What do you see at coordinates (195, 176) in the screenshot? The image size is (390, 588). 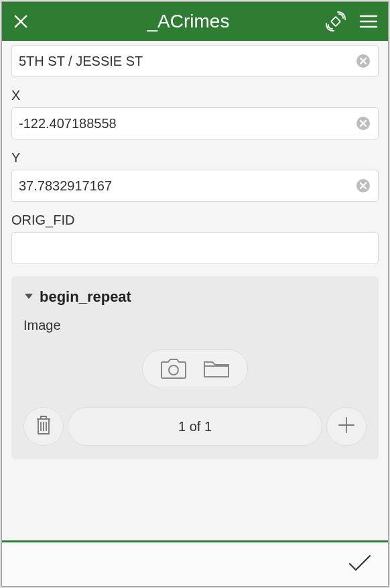 I see `field-y: Y` at bounding box center [195, 176].